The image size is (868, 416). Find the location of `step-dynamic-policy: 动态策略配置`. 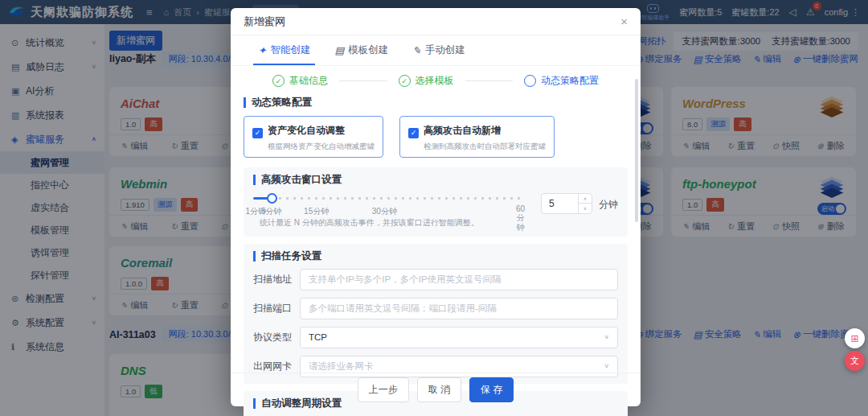

step-dynamic-policy: 动态策略配置 is located at coordinates (561, 80).